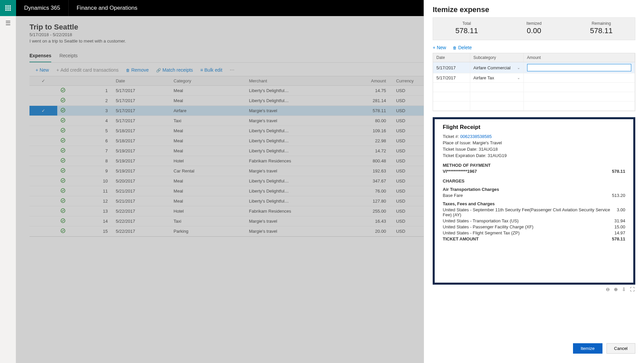  Describe the element at coordinates (208, 81) in the screenshot. I see `col-category: Category` at that location.